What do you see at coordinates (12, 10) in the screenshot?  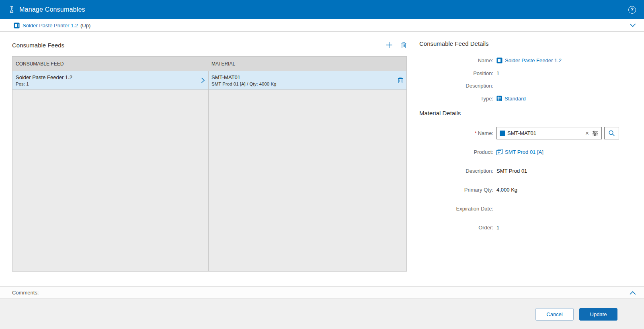 I see `manage-consumables-icon` at bounding box center [12, 10].